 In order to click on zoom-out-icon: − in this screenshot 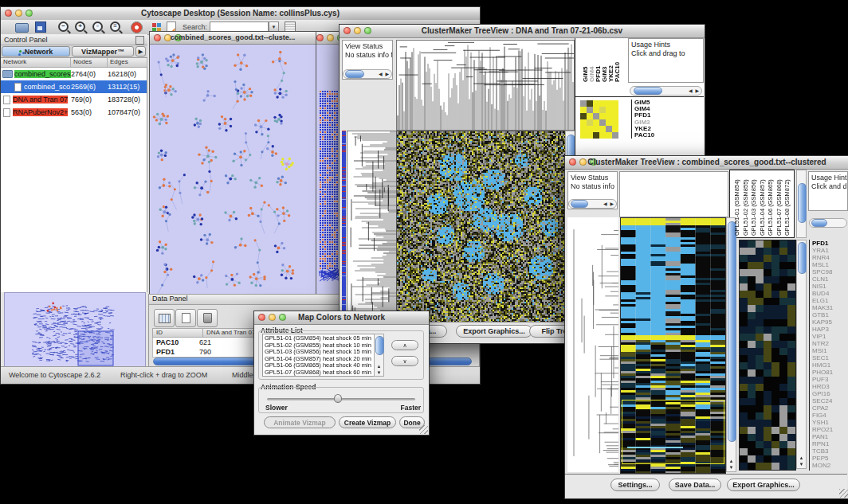, I will do `click(64, 27)`.